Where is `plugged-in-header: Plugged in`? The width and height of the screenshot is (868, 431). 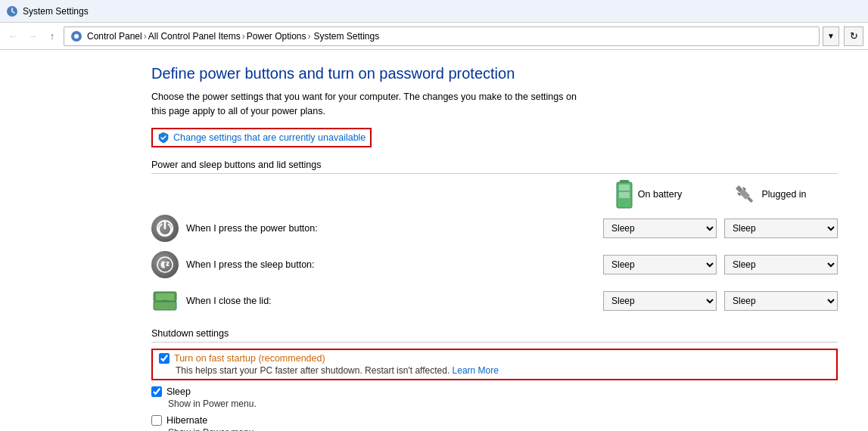 plugged-in-header: Plugged in is located at coordinates (770, 194).